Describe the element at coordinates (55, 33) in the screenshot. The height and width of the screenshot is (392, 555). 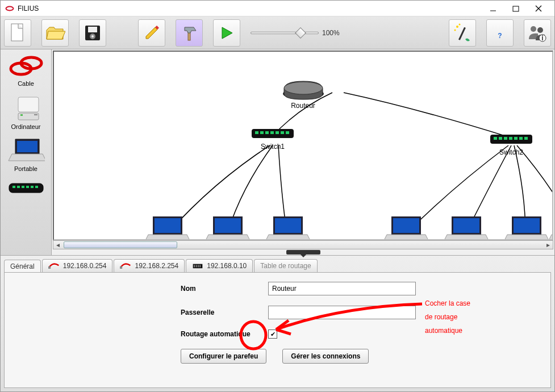
I see `open-file-button` at that location.